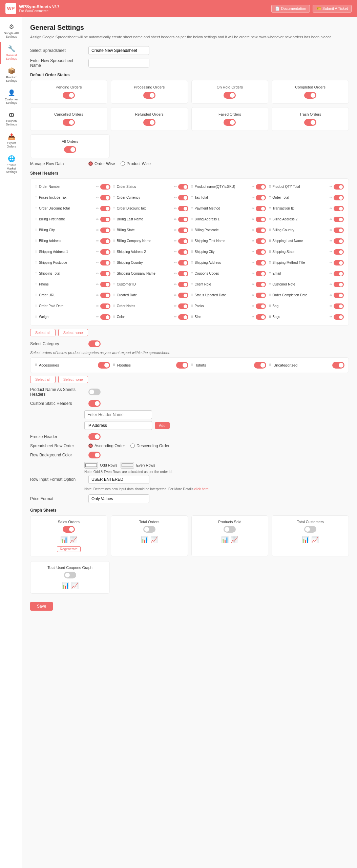  Describe the element at coordinates (339, 306) in the screenshot. I see `header-bag-toggle` at that location.